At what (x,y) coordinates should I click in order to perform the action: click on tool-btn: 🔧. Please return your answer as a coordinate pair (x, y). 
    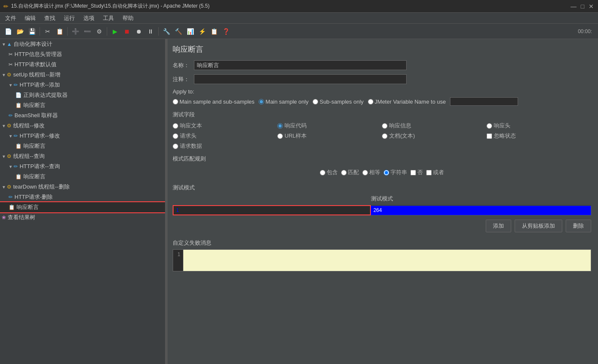
    Looking at the image, I should click on (166, 31).